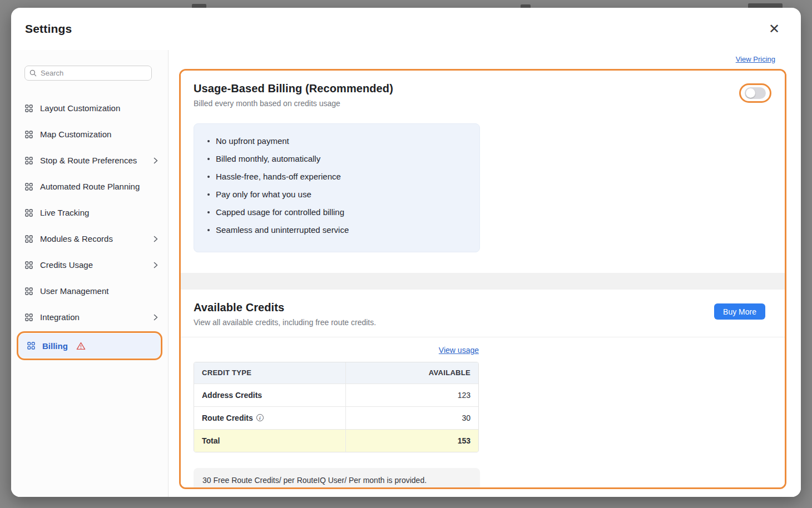 This screenshot has width=812, height=508. What do you see at coordinates (270, 440) in the screenshot?
I see `total-label-cell: Total` at bounding box center [270, 440].